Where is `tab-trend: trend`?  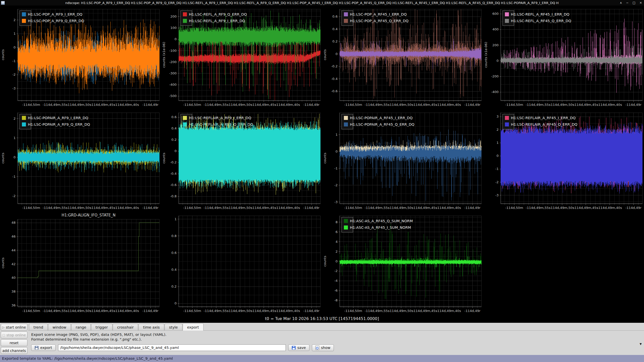
tab-trend: trend is located at coordinates (38, 327).